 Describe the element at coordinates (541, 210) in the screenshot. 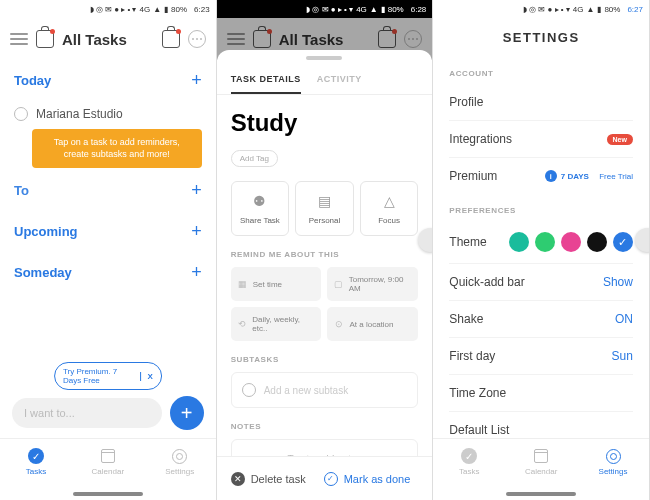

I see `prefs-label: PREFERENCES` at that location.